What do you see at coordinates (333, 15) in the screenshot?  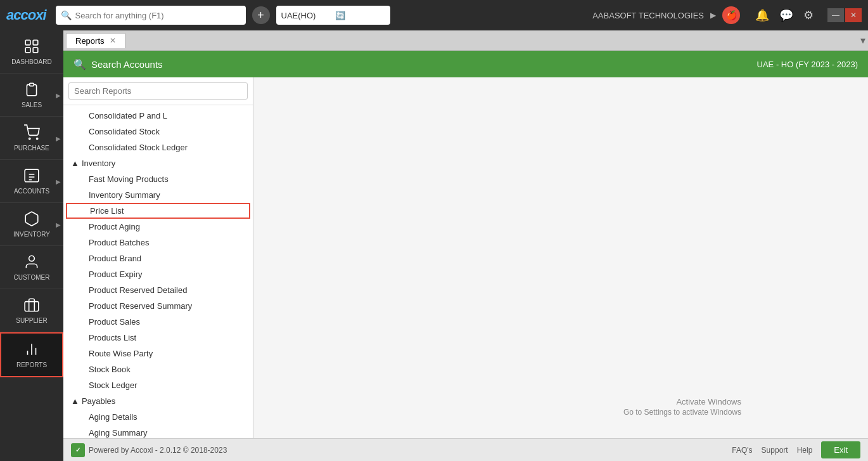 I see `location-bar: UAE(HO) 🔄` at bounding box center [333, 15].